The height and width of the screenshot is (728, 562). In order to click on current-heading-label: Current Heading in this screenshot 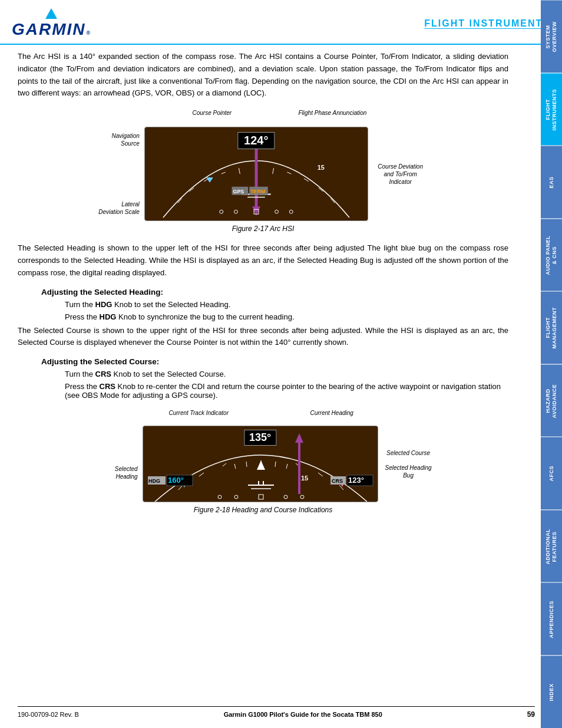, I will do `click(332, 413)`.